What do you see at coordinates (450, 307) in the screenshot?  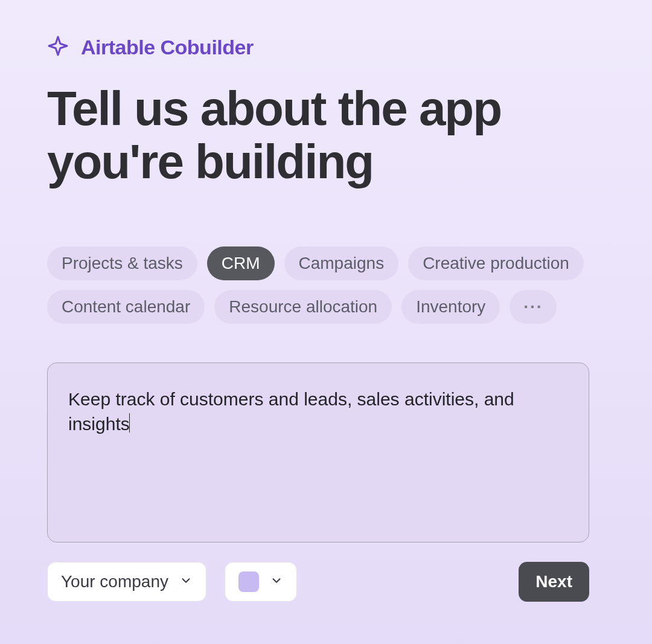 I see `chip-inventory: Inventory` at bounding box center [450, 307].